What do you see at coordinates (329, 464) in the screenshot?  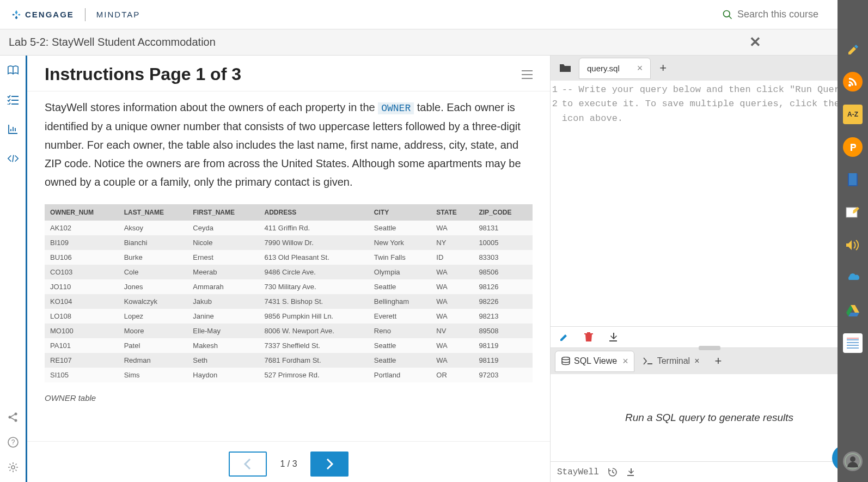 I see `pager-next-button` at bounding box center [329, 464].